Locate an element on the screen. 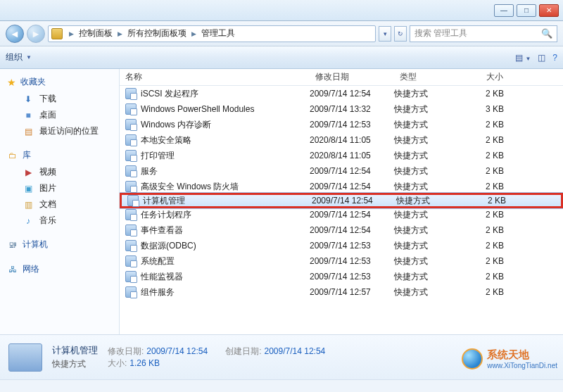  file-name: Windows 内存诊断 is located at coordinates (176, 125).